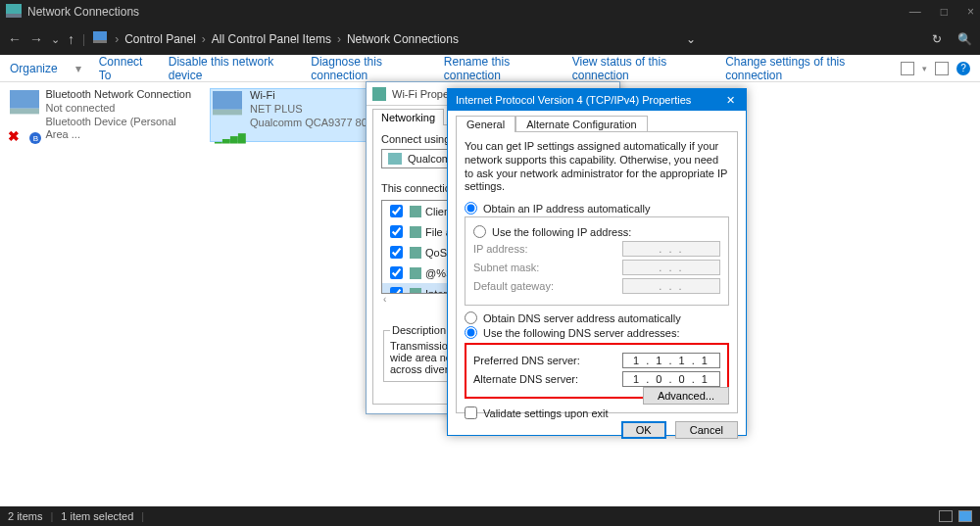 The width and height of the screenshot is (980, 526). I want to click on maximize-button: □, so click(945, 12).